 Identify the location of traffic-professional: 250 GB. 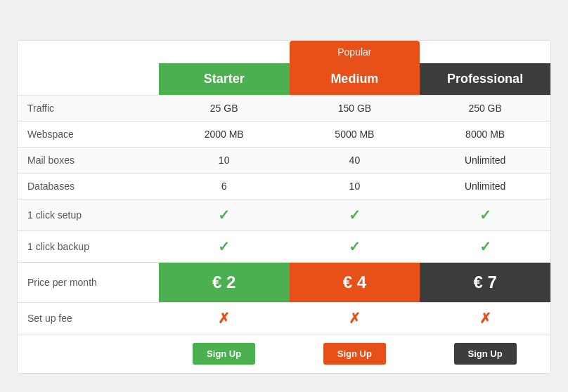
(485, 108).